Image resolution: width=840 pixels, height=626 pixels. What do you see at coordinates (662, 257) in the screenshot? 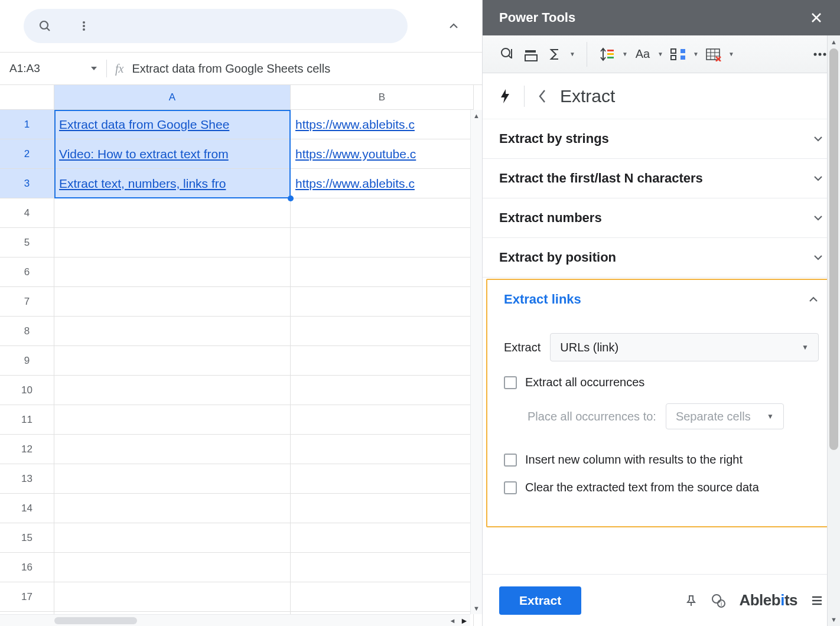
I see `section-header: Extract by position` at bounding box center [662, 257].